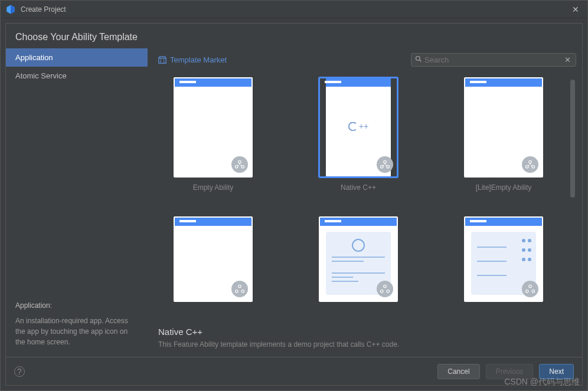 This screenshot has width=588, height=391. I want to click on template-row2-b, so click(358, 265).